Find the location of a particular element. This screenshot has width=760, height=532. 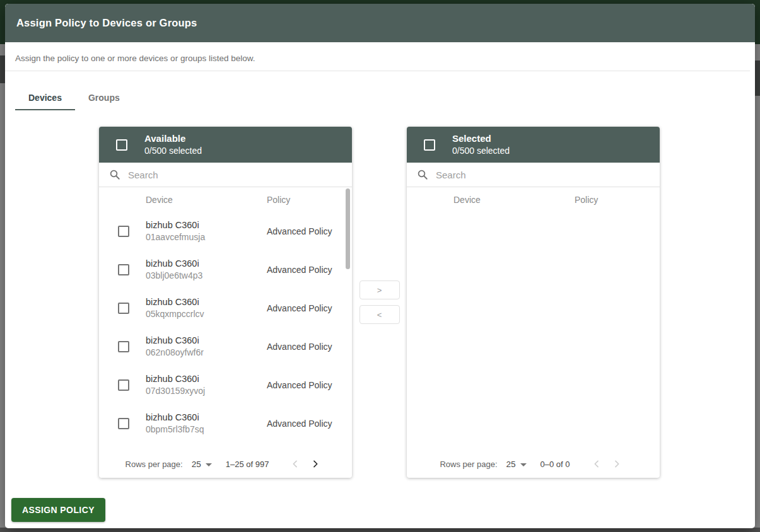

selected-pagination: Rows per page: 25 0–0 of 0 is located at coordinates (534, 464).